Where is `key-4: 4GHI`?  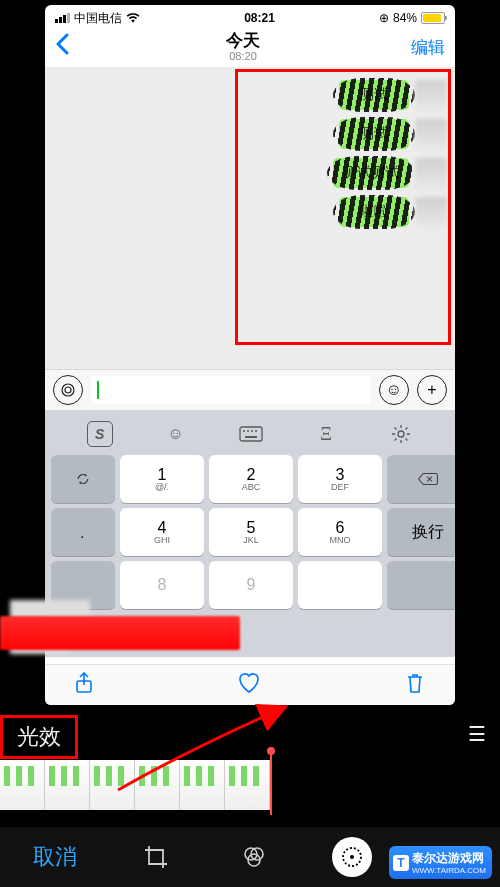
key-4: 4GHI is located at coordinates (162, 532).